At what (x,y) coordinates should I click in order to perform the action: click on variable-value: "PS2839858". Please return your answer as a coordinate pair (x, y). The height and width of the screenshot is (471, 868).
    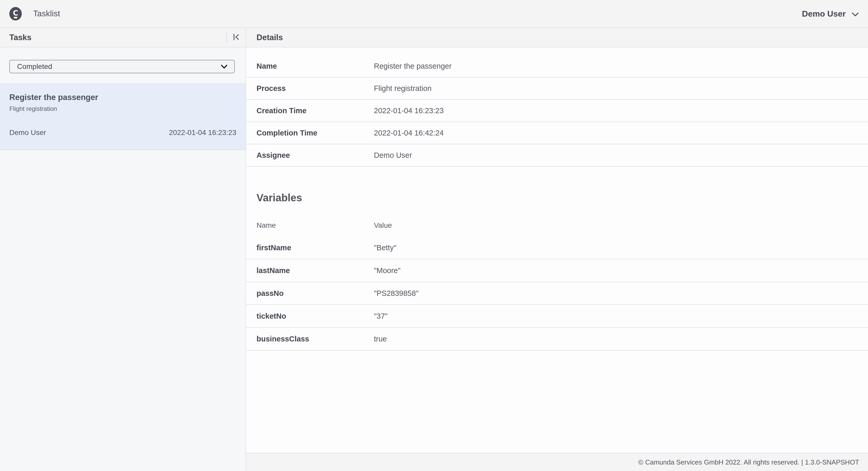
    Looking at the image, I should click on (621, 293).